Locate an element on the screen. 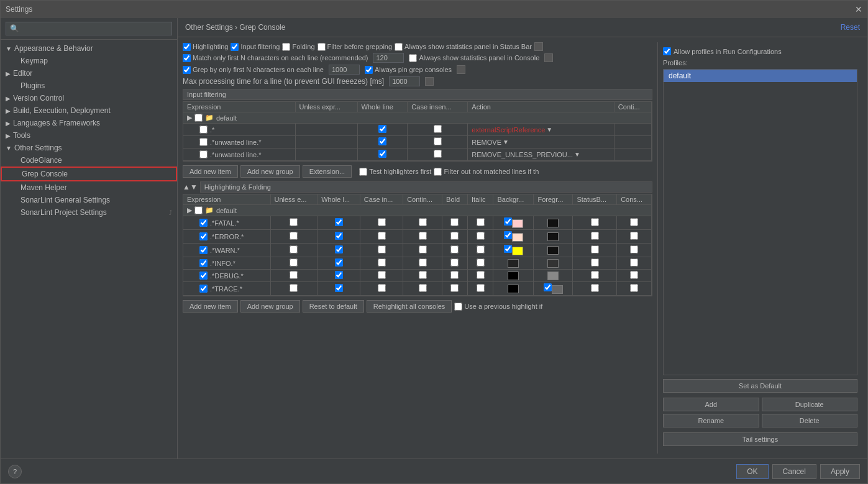 This screenshot has width=868, height=484. row4-checkboxes: Max processing time for a line (to preve… is located at coordinates (418, 81).